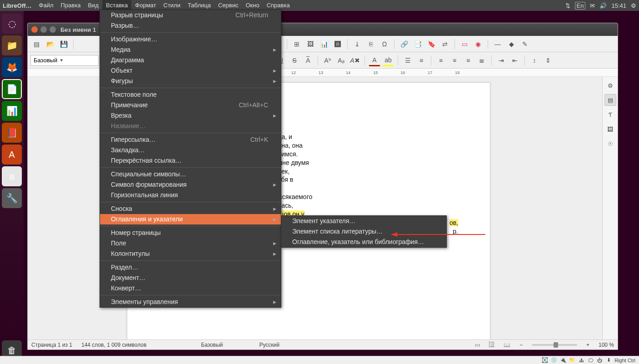  What do you see at coordinates (297, 44) in the screenshot?
I see `table-button: ⊞` at bounding box center [297, 44].